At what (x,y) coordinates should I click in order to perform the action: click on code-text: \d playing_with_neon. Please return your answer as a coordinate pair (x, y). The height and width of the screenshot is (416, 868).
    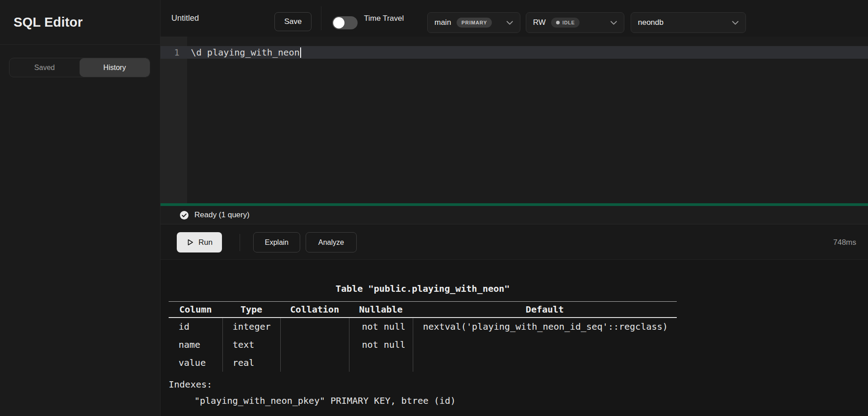
    Looking at the image, I should click on (245, 52).